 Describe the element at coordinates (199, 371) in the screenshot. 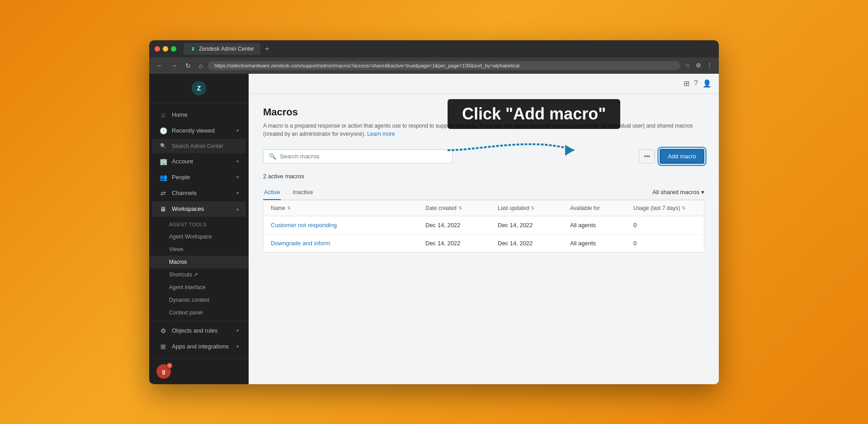

I see `sidebar-bottom: g 1` at that location.